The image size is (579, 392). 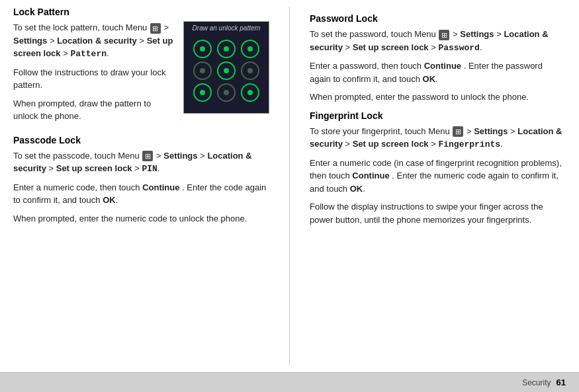 What do you see at coordinates (53, 41) in the screenshot?
I see `lp-sep1: >` at bounding box center [53, 41].